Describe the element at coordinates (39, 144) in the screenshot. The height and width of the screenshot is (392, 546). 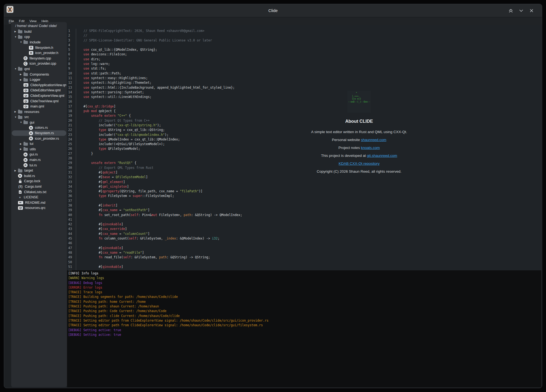
I see `tree-item-tui: ▶tui` at that location.